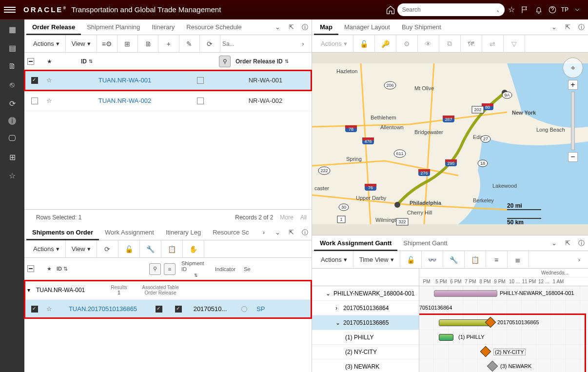  I want to click on gantt-row: (1) PHILLY, so click(366, 337).